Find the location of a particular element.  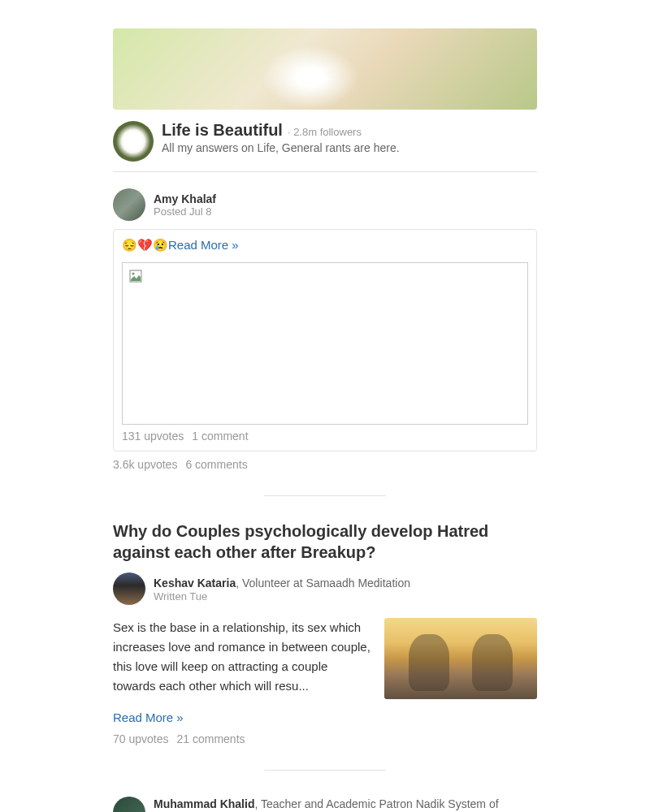

space-avatar is located at coordinates (133, 141).